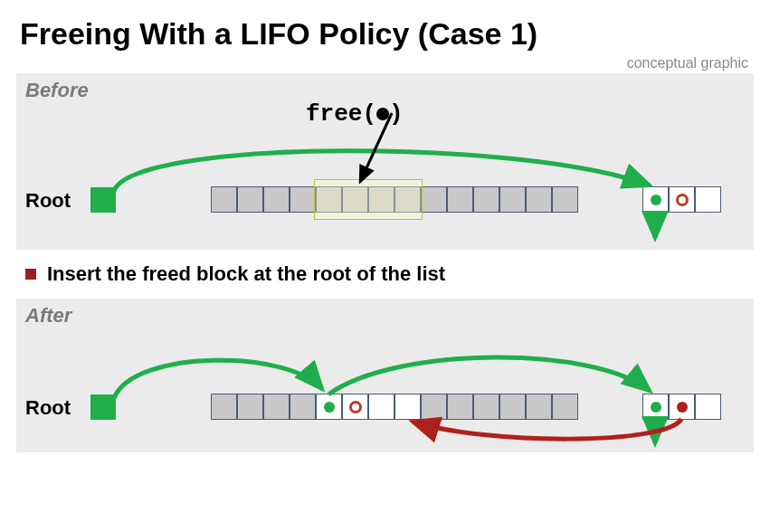 The image size is (770, 532). What do you see at coordinates (246, 274) in the screenshot?
I see `bullet-text: Insert the freed block at the root of th…` at bounding box center [246, 274].